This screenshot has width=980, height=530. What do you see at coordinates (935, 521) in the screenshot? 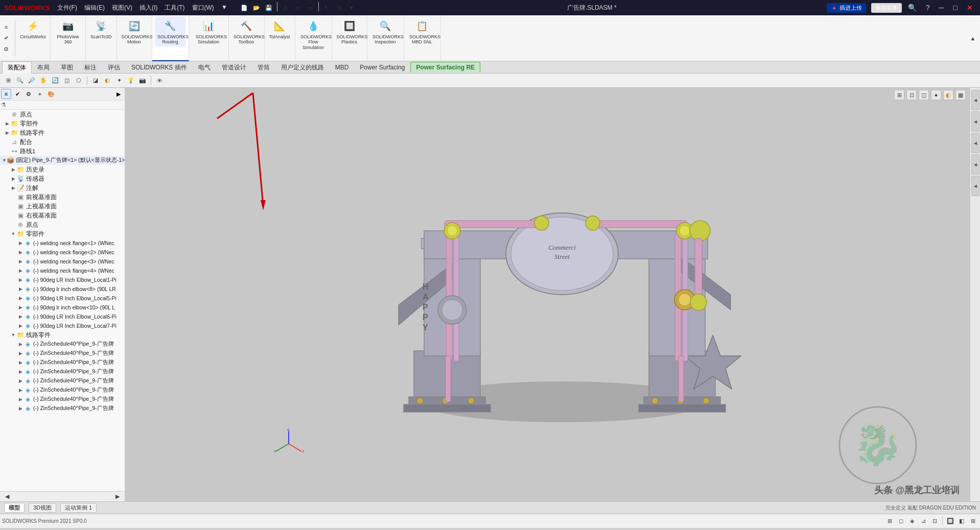
I see `bottom-icon-5: ⊡` at bounding box center [935, 521].